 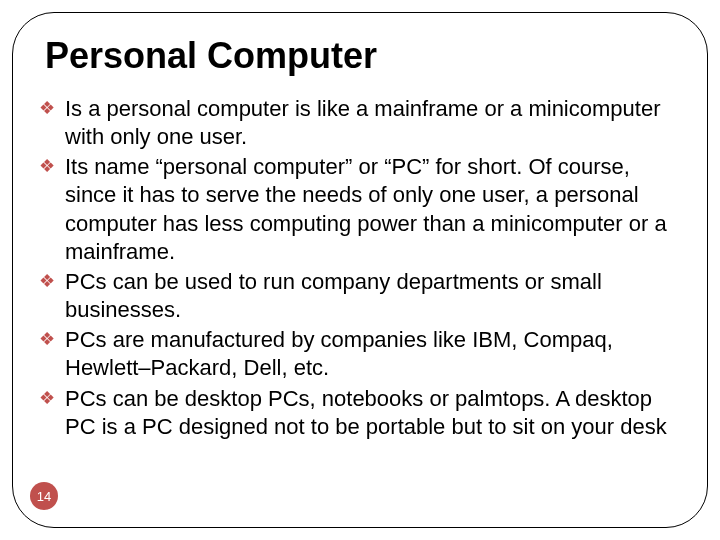 What do you see at coordinates (366, 412) in the screenshot?
I see `list-item-text: PCs can be desktop PCs, notebooks or pal…` at bounding box center [366, 412].